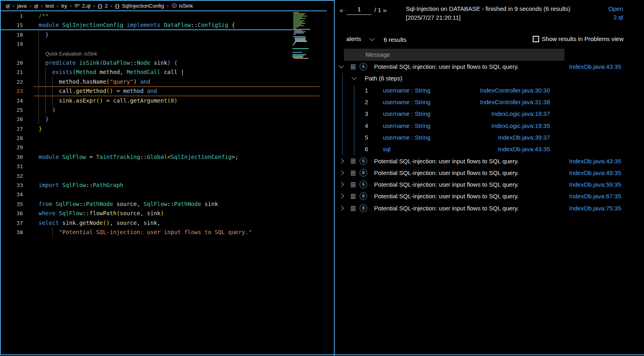 This screenshot has width=644, height=356. I want to click on code-line: 33import SqlFlow::PathGraph, so click(163, 185).